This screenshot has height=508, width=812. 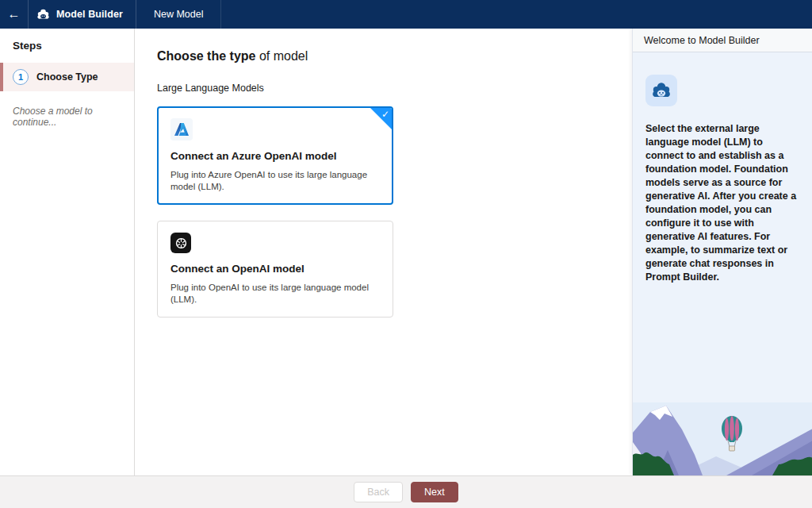 I want to click on card-title: Connect an Azure OpenAI model, so click(x=275, y=156).